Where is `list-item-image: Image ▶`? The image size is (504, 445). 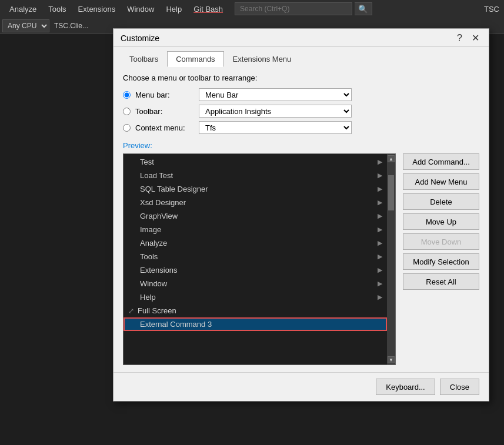 list-item-image: Image ▶ is located at coordinates (255, 229).